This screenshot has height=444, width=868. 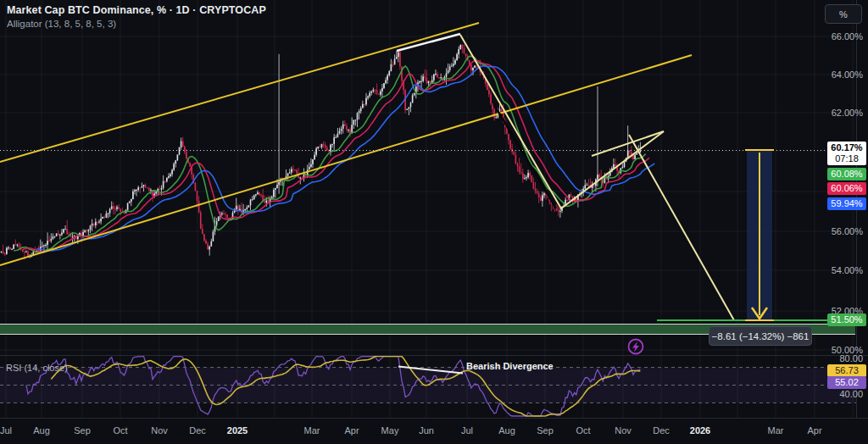 I want to click on price-tick-label: 64.00%, so click(x=841, y=75).